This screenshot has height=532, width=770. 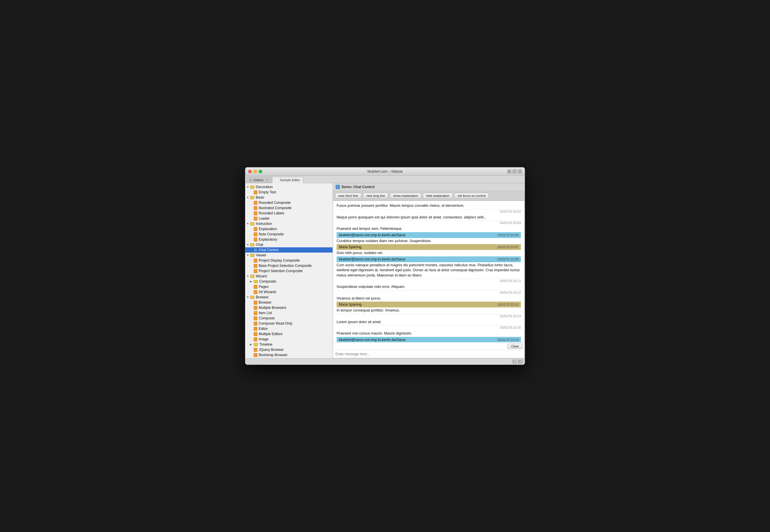 What do you see at coordinates (429, 208) in the screenshot?
I see `msg-block: Fusce pulvinar posuere porttitor. Mauris…` at bounding box center [429, 208].